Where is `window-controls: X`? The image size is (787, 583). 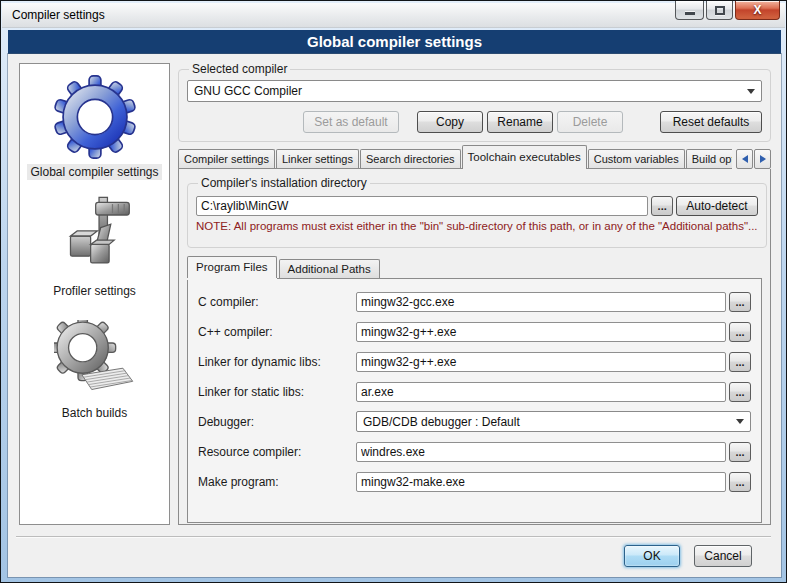 window-controls: X is located at coordinates (726, 10).